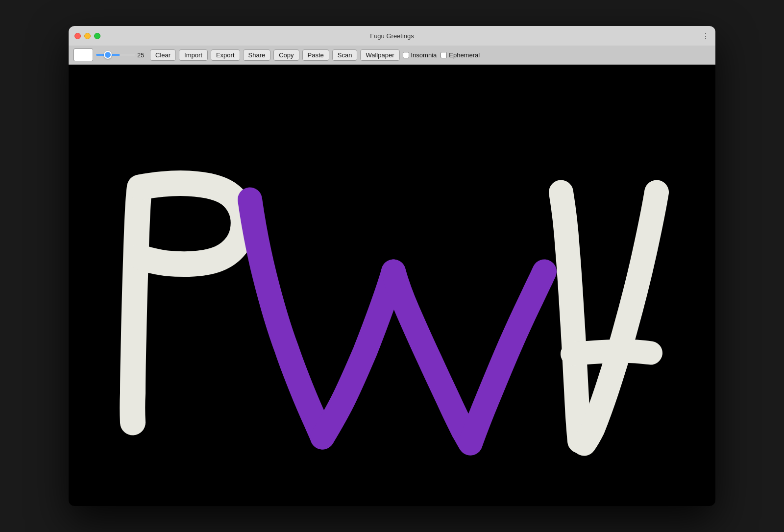 Image resolution: width=784 pixels, height=532 pixels. I want to click on copy-button: Copy, so click(286, 55).